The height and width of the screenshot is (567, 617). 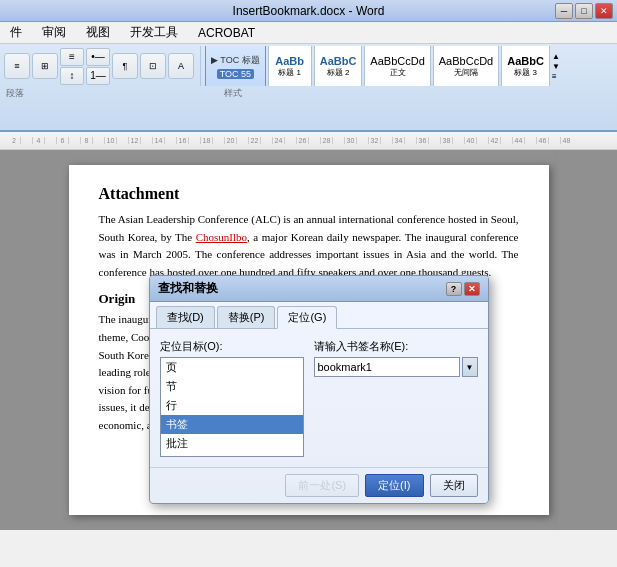 I want to click on ruler: 2 4 6 8 10 12 14 16 18 20 22 24 26 28 30…, so click(x=308, y=141).